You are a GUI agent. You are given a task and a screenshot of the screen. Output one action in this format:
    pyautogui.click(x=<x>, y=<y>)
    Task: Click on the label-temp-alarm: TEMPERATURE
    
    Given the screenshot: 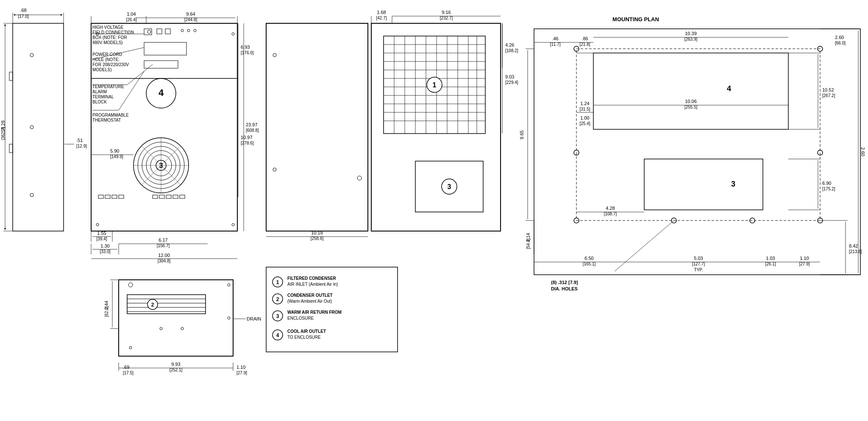 What is the action you would take?
    pyautogui.click(x=108, y=86)
    